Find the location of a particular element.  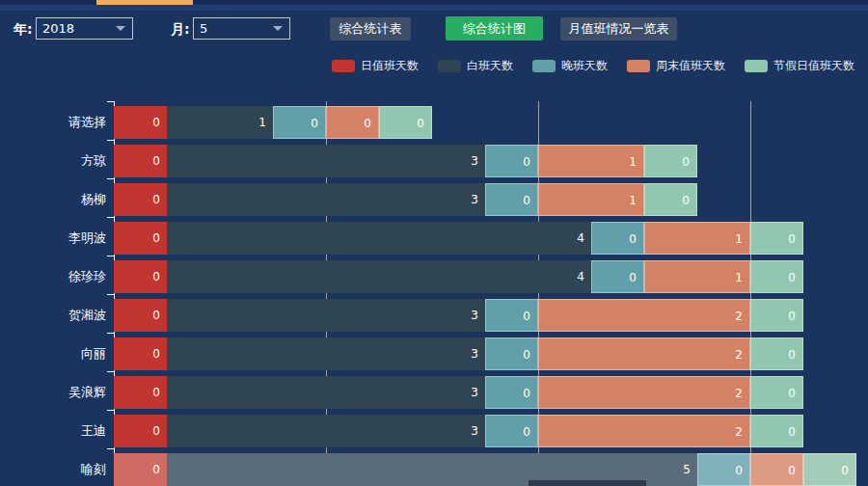

monthly-duty-list-button: 月值班情况一览表 is located at coordinates (619, 29).